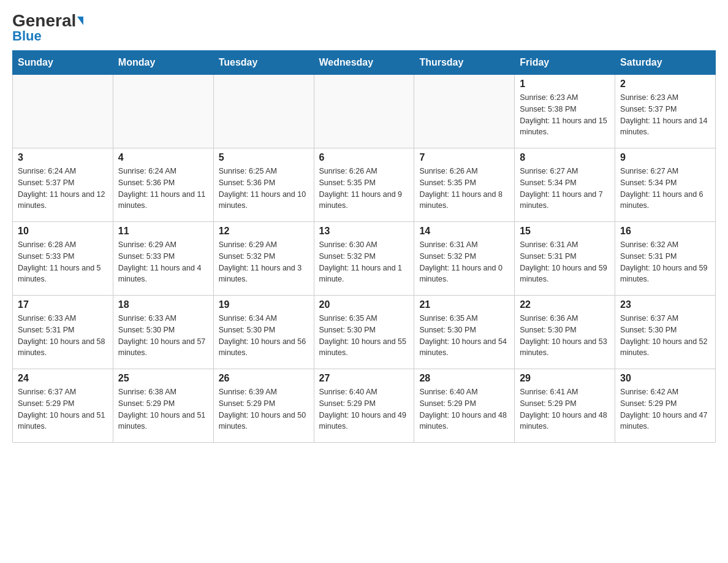 This screenshot has height=563, width=728. I want to click on day-number: 24, so click(63, 378).